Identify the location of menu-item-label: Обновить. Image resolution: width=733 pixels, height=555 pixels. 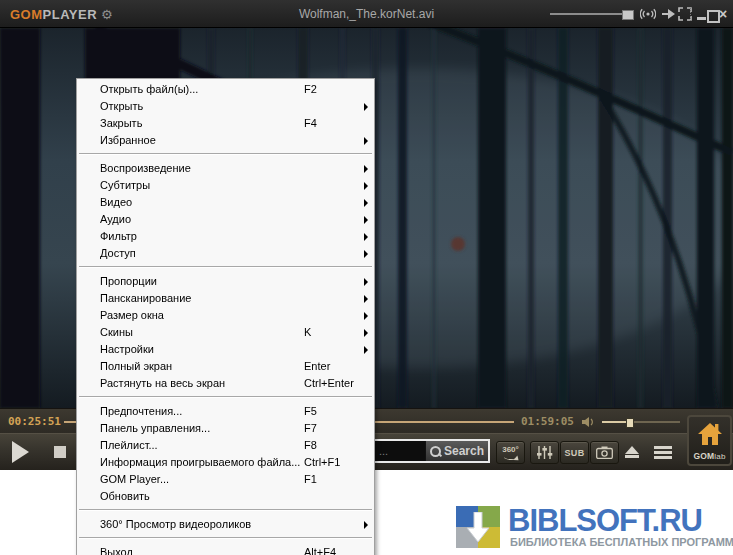
(125, 496).